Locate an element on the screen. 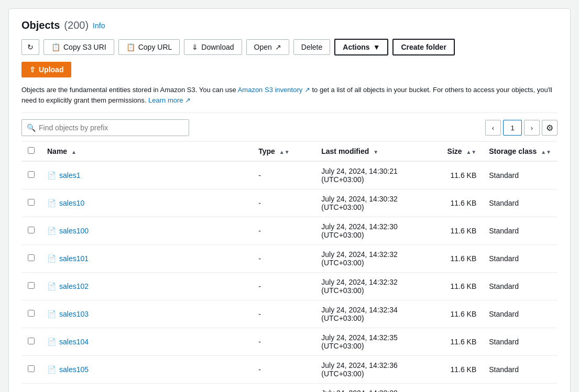 This screenshot has width=579, height=392. create-folder-button: Create folder is located at coordinates (423, 47).